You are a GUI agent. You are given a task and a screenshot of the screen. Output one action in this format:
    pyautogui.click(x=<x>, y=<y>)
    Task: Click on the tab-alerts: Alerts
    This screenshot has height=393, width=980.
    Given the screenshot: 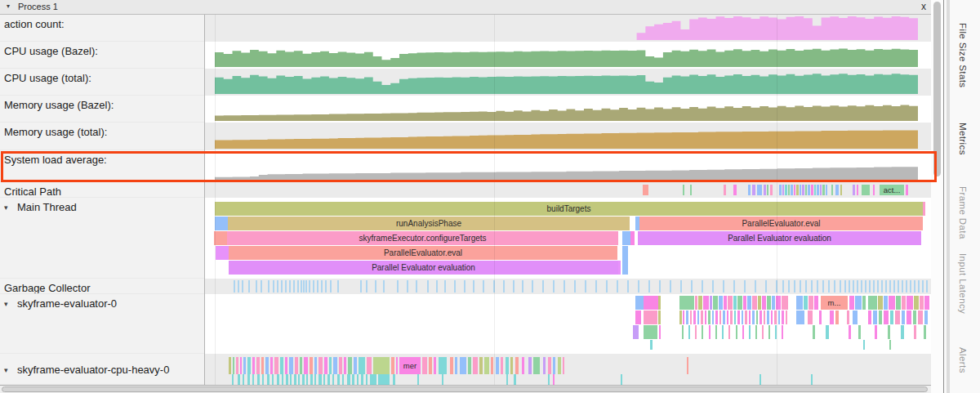 What is the action you would take?
    pyautogui.click(x=963, y=360)
    